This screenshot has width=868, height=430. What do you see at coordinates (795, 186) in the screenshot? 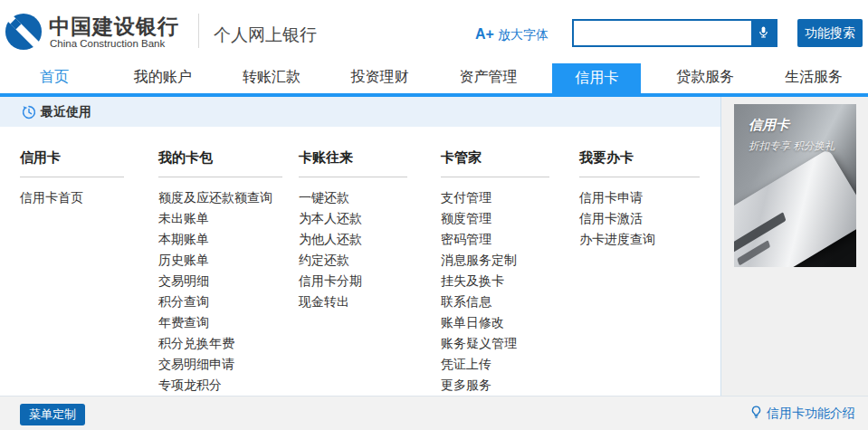
I see `credit-card-promo-banner: 信用卡 折扣专享 积分换礼` at bounding box center [795, 186].